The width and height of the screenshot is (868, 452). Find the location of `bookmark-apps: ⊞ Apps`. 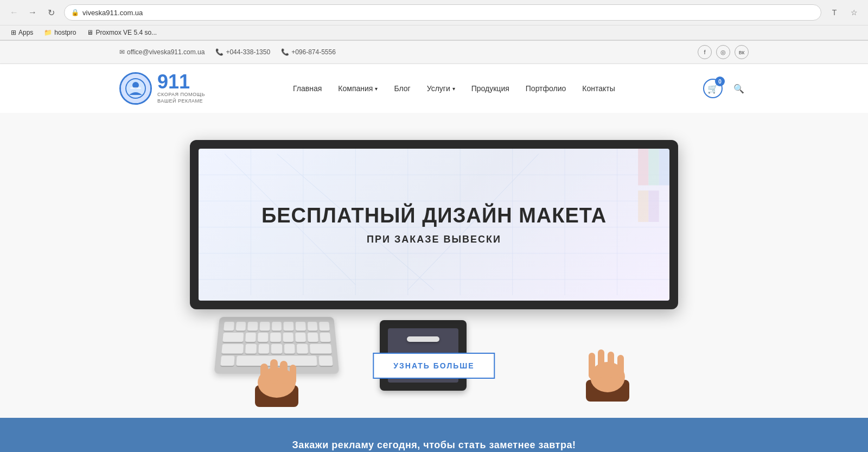

bookmark-apps: ⊞ Apps is located at coordinates (22, 33).